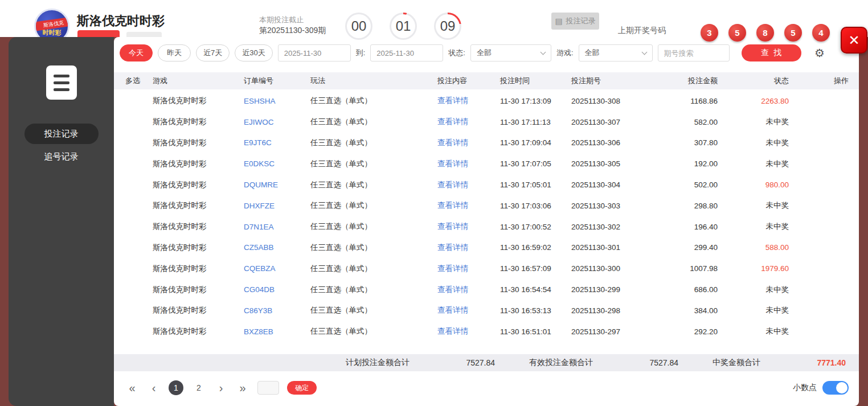 Image resolution: width=868 pixels, height=406 pixels. I want to click on table-row: 斯洛伐克时时彩 BXZ8EB 任三直选（单式） 查看详情 11-30 16:51…, so click(486, 331).